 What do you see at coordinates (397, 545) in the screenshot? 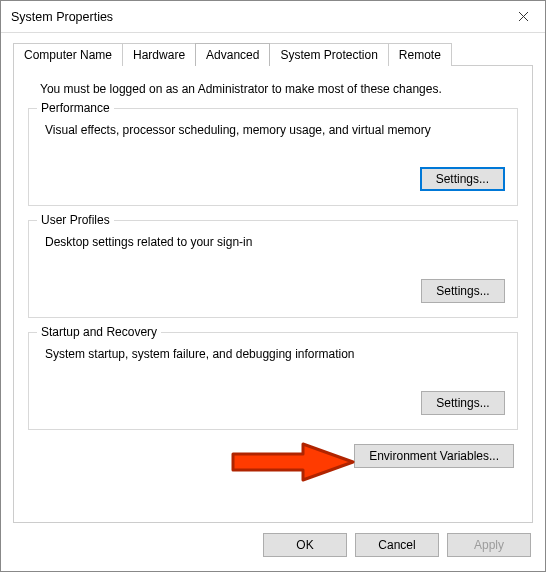
I see `cancel-button: Cancel` at bounding box center [397, 545].